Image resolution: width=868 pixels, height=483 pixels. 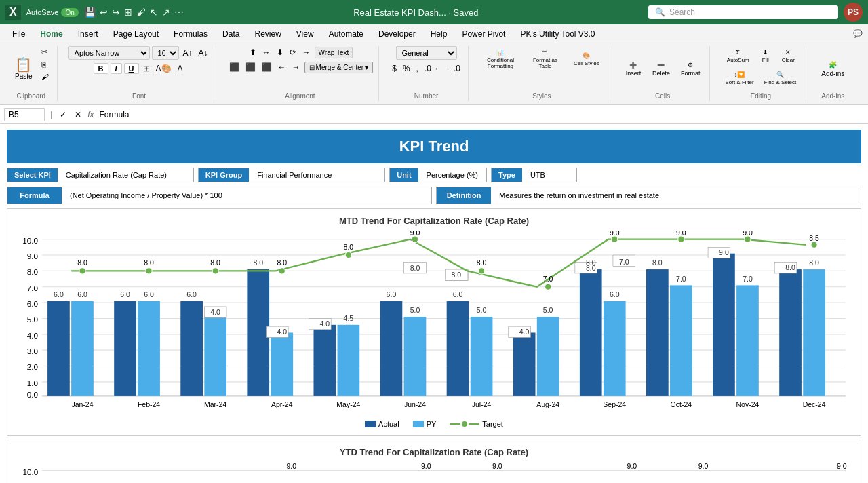 I want to click on paint-icon: 🖌, so click(x=141, y=12).